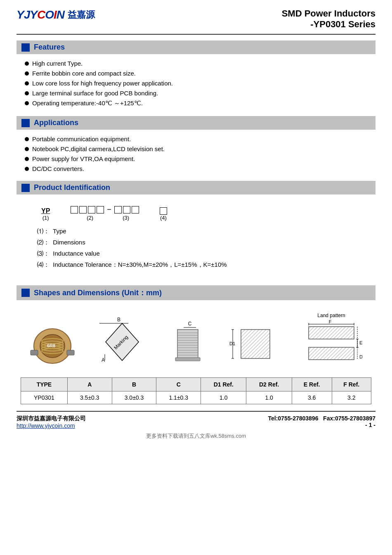  Describe the element at coordinates (232, 344) in the screenshot. I see `d1-label: D1` at that location.